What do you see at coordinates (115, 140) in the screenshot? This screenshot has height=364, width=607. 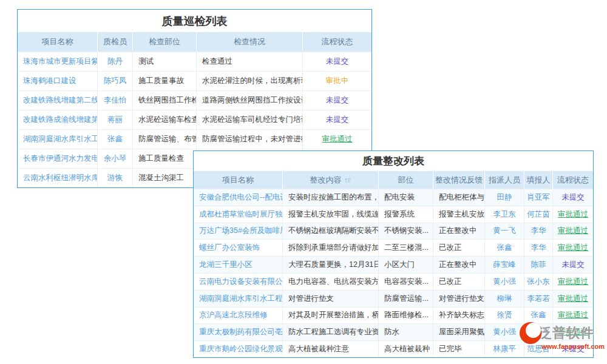 I see `cell-inspector: 张鑫` at bounding box center [115, 140].